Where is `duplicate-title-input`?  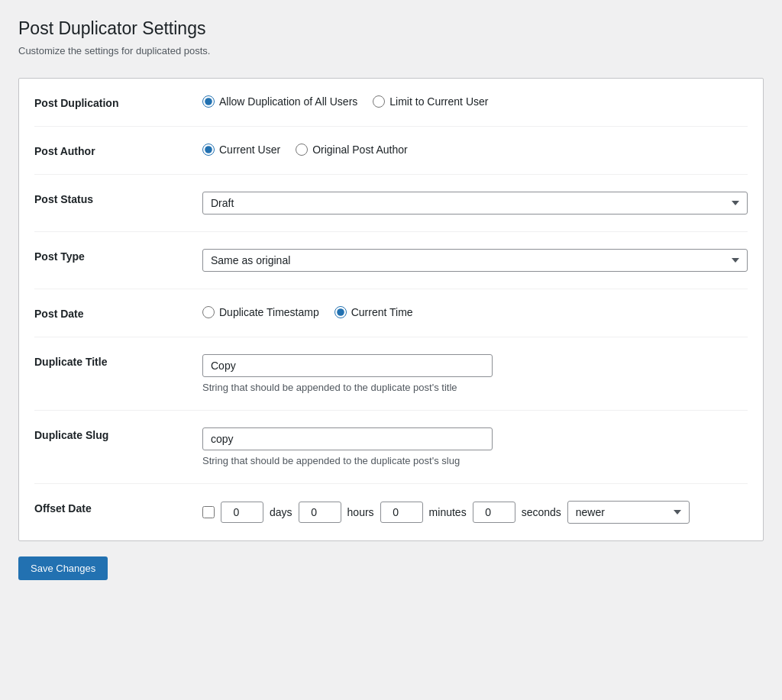
duplicate-title-input is located at coordinates (347, 366).